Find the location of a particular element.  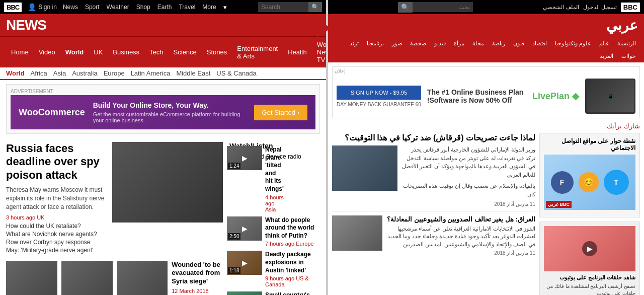

share-link: شارك برأيك is located at coordinates (623, 126).